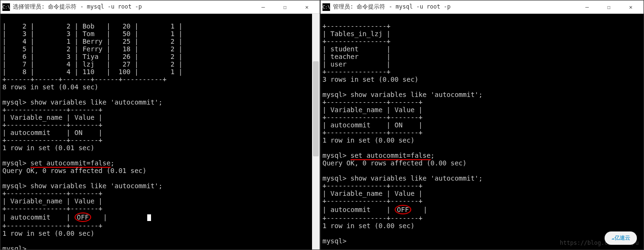 This screenshot has height=250, width=644. What do you see at coordinates (160, 7) in the screenshot?
I see `left-titlebar: C:\ 选择管理员: 命令提示符 - mysql -u root -p — ☐ …` at bounding box center [160, 7].